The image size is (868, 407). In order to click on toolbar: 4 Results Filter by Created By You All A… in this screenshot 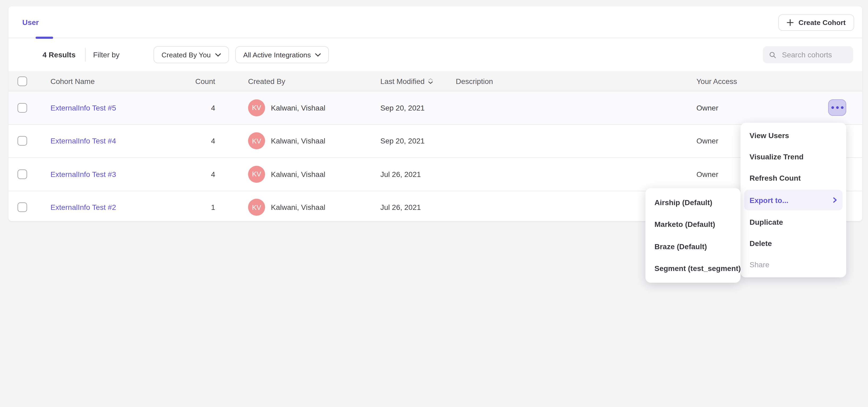, I will do `click(435, 55)`.